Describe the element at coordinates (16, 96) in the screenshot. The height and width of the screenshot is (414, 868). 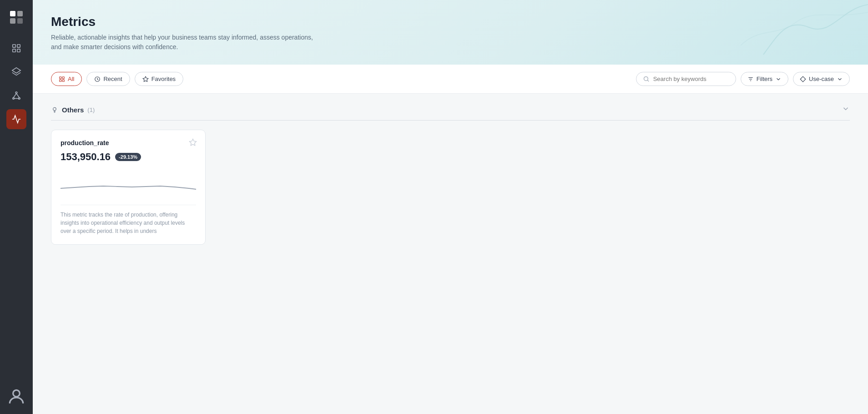
I see `sidebar-item-nodes` at that location.